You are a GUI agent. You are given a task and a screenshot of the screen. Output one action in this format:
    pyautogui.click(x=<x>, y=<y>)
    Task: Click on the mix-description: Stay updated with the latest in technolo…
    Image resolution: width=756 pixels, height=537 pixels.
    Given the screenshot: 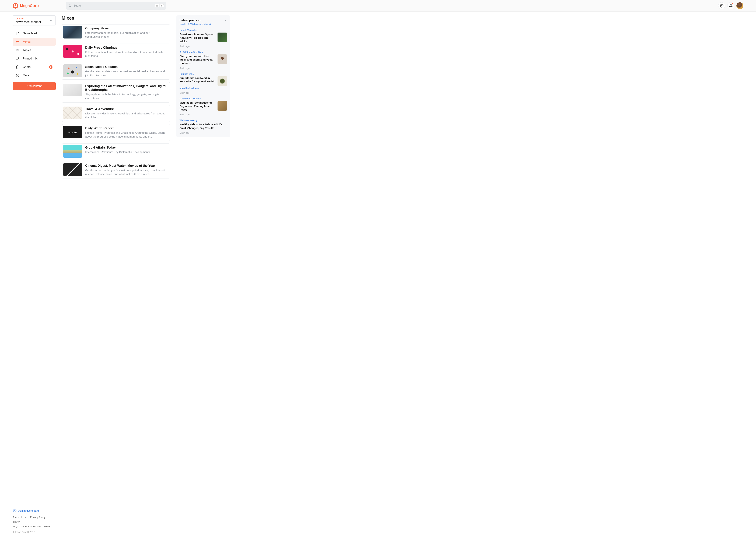 What is the action you would take?
    pyautogui.click(x=126, y=96)
    